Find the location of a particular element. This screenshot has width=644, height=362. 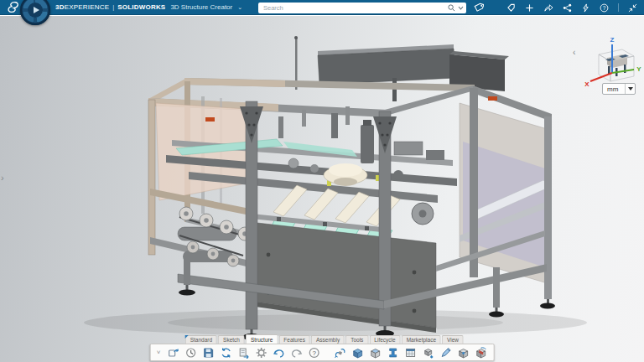

action-bar: Standard Sketch Structure Features Assem… is located at coordinates (322, 349).